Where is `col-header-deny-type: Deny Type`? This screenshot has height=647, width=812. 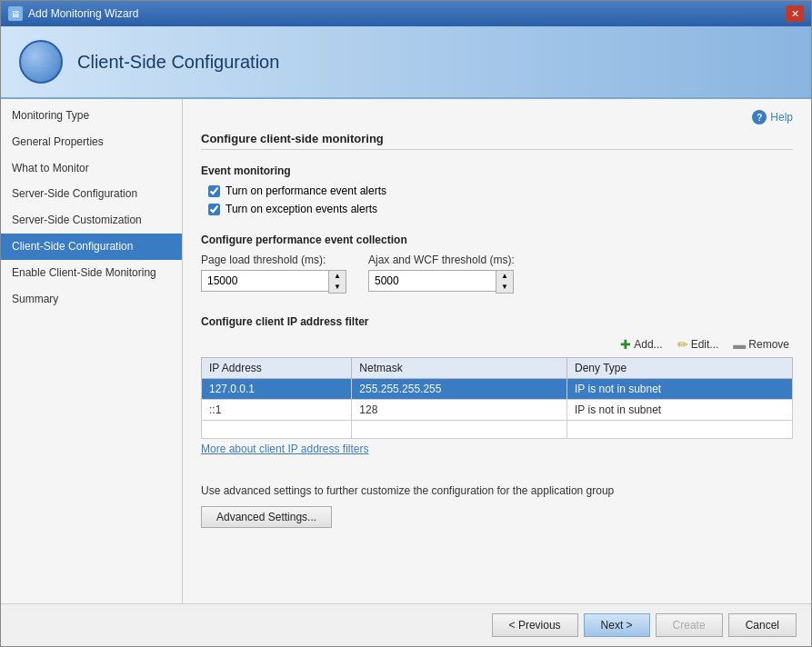 col-header-deny-type: Deny Type is located at coordinates (680, 369).